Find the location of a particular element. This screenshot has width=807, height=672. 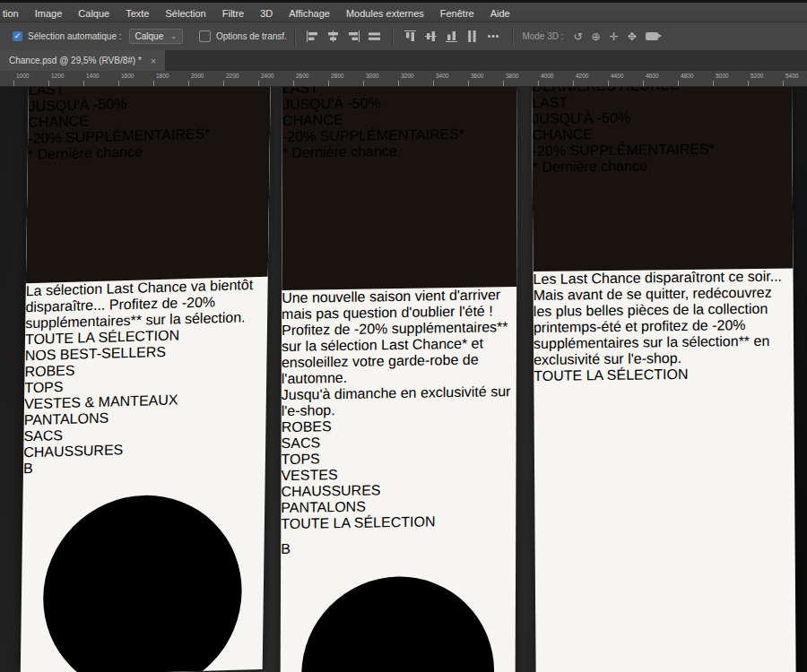

slide-3d-icon: ✥ is located at coordinates (632, 37).